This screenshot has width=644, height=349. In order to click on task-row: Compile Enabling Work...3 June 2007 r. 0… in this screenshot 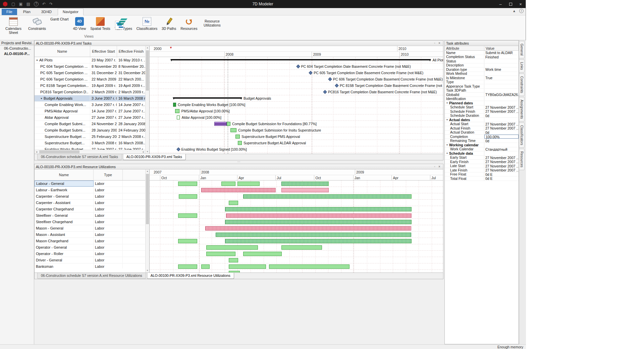, I will do `click(90, 105)`.